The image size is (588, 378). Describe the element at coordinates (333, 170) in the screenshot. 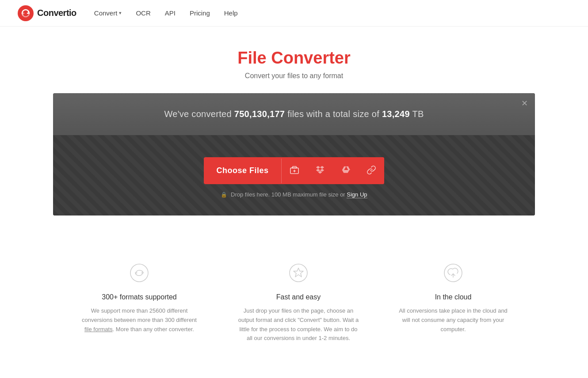

I see `source-icons` at that location.